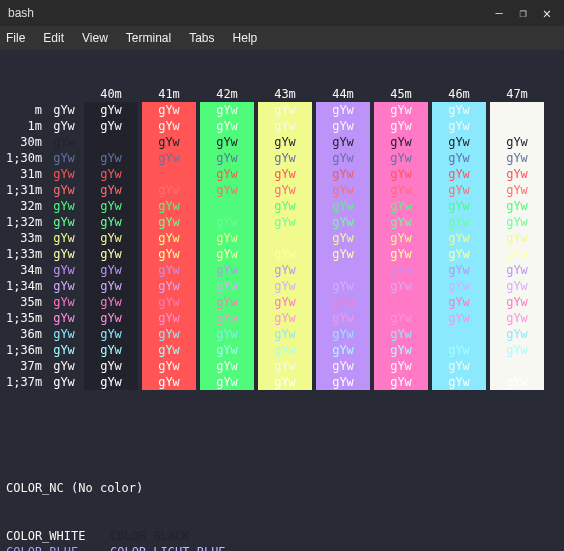 This screenshot has height=551, width=564. What do you see at coordinates (169, 94) in the screenshot?
I see `bg-header: 41m` at bounding box center [169, 94].